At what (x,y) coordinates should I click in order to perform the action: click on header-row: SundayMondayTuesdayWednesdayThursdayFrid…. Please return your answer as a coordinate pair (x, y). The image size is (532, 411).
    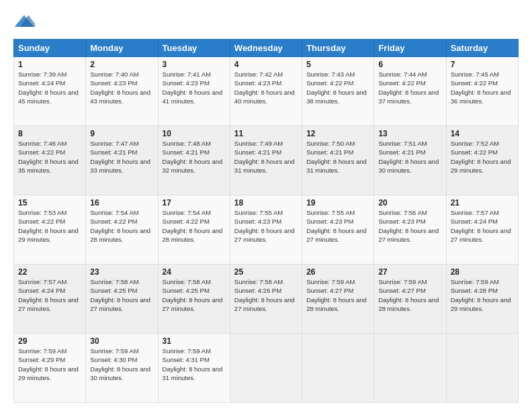
    Looking at the image, I should click on (266, 48).